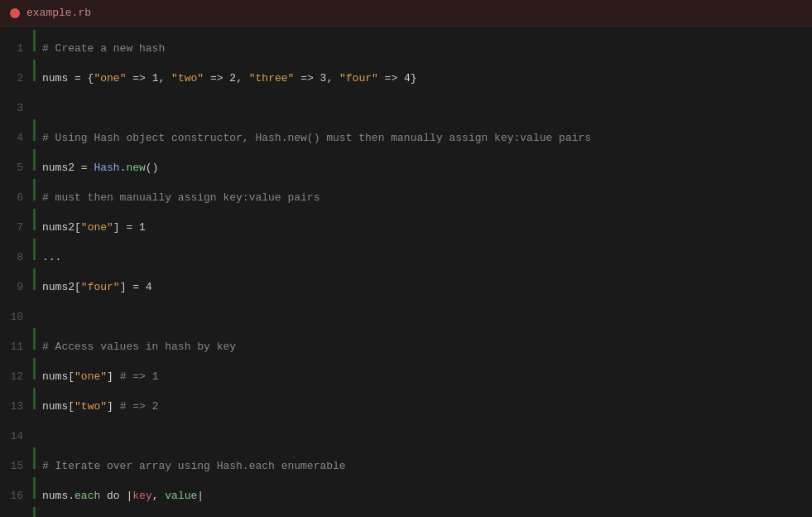  What do you see at coordinates (316, 138) in the screenshot?
I see `code-content: # Using Hash object constructor, Hash.ne…` at bounding box center [316, 138].